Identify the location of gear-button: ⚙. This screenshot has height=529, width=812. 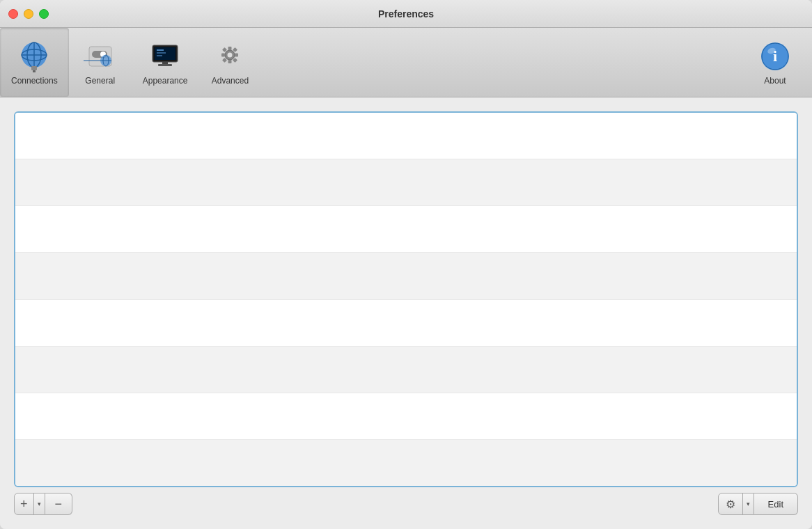
(731, 504).